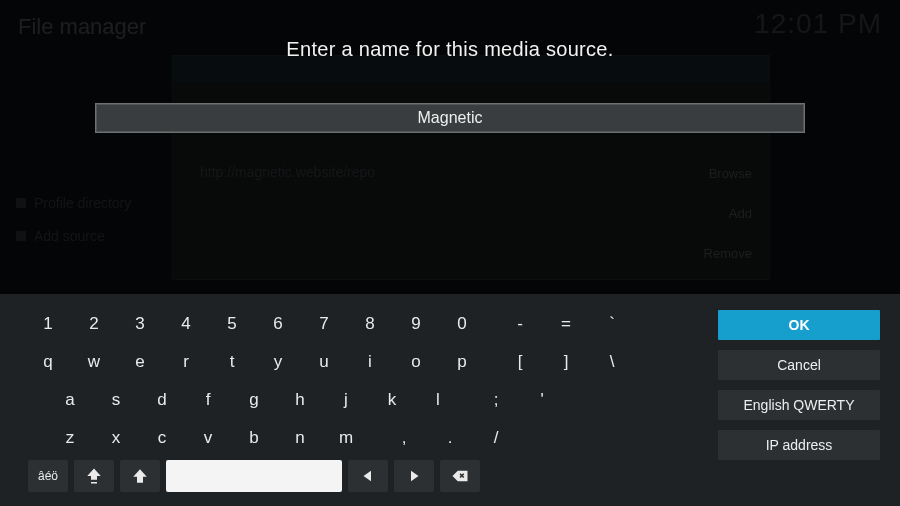 The height and width of the screenshot is (506, 900). I want to click on layout-button: English QWERTY, so click(799, 405).